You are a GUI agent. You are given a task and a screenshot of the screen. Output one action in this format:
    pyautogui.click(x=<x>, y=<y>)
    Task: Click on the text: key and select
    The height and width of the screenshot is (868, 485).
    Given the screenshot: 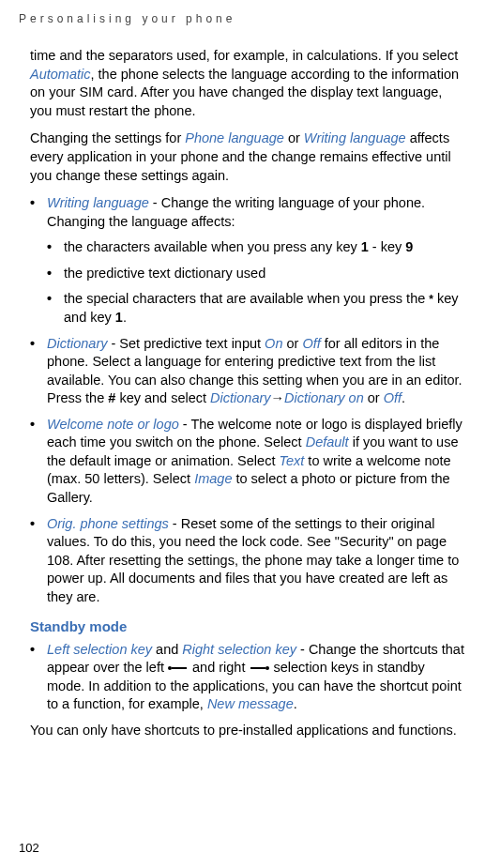 What is the action you would take?
    pyautogui.click(x=163, y=398)
    